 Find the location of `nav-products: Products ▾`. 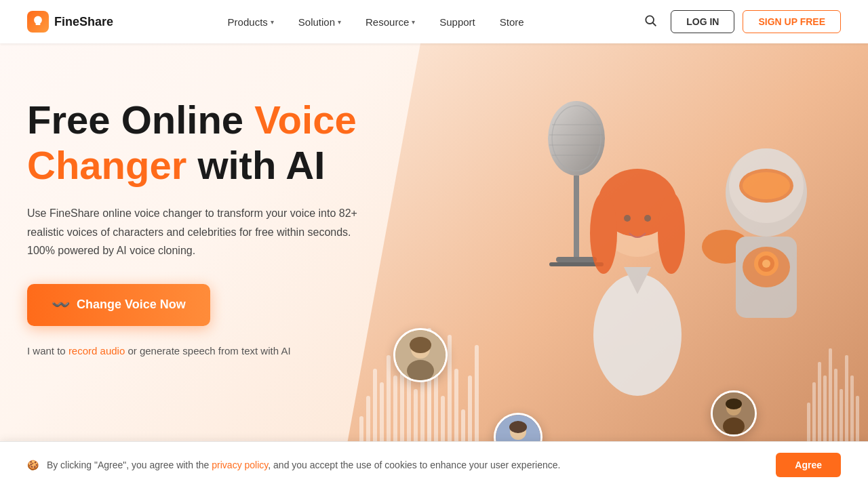

nav-products: Products ▾ is located at coordinates (251, 22).